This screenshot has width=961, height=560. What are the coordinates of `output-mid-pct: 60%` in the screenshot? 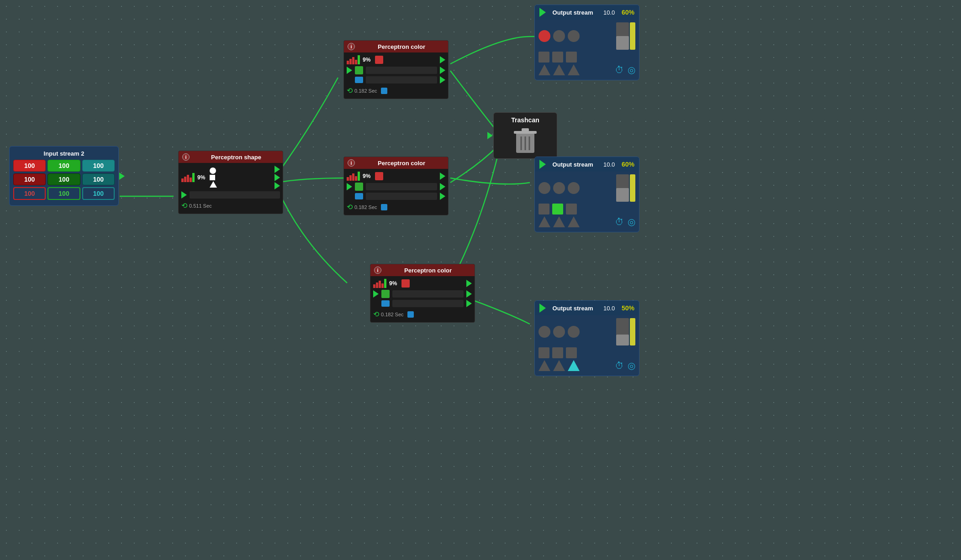 It's located at (628, 164).